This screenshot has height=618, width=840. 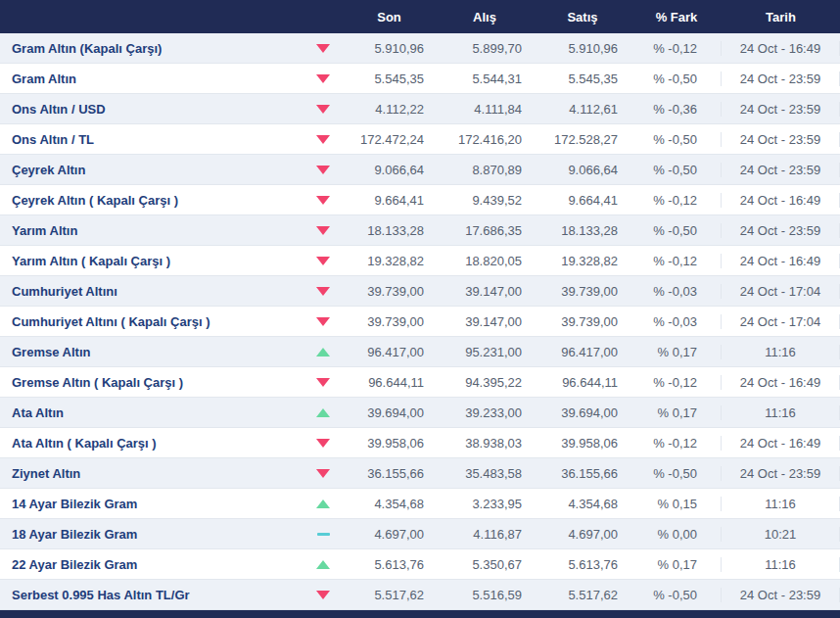 I want to click on rate-row: Ata Altın 39.694,00 39.233,00 39.694,00 …, so click(x=420, y=413).